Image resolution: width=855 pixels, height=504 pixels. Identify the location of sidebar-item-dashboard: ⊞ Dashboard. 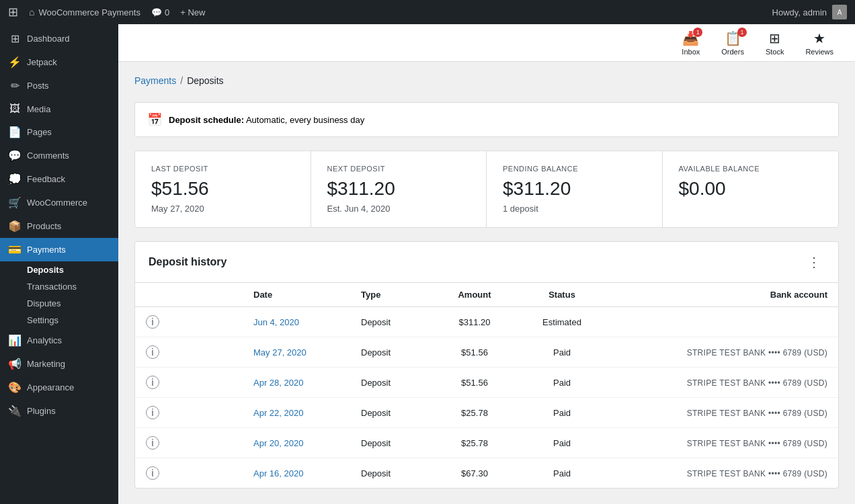
(59, 39).